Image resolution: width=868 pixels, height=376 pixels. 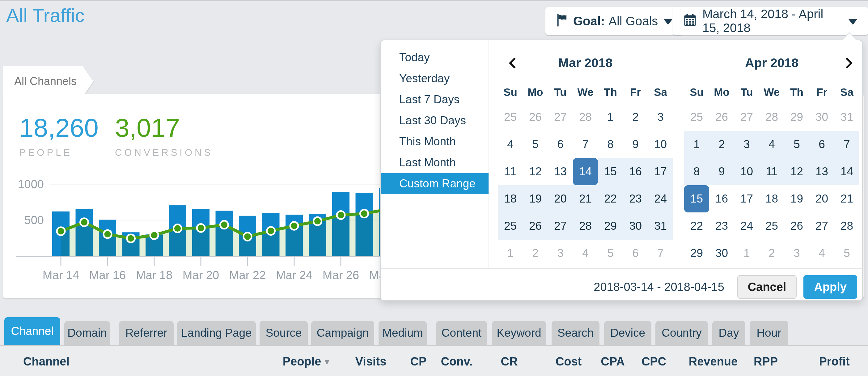 What do you see at coordinates (435, 142) in the screenshot?
I see `preset-this-month: This Month` at bounding box center [435, 142].